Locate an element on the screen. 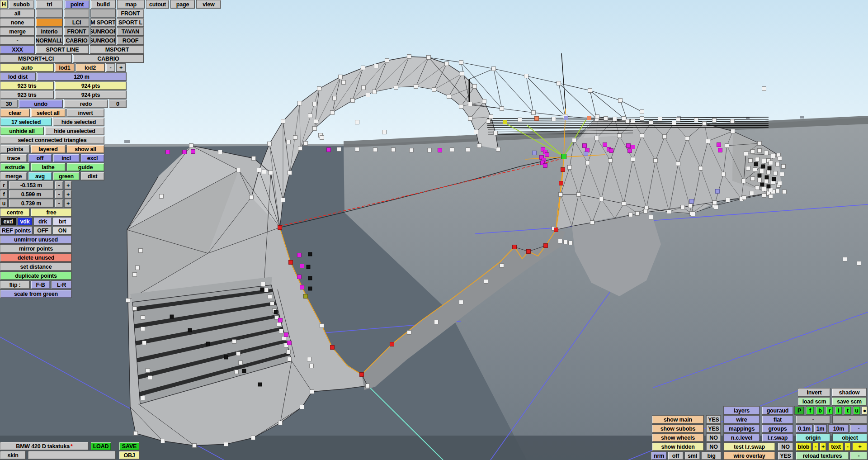  off: OFF is located at coordinates (42, 231).